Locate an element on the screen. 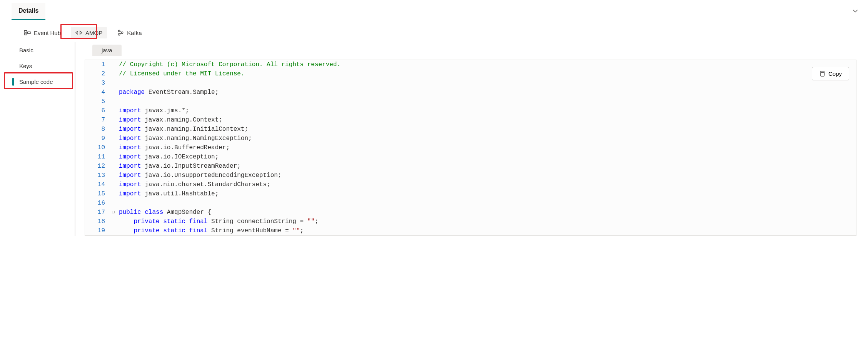  protocol-kafka: Kafka is located at coordinates (129, 33).